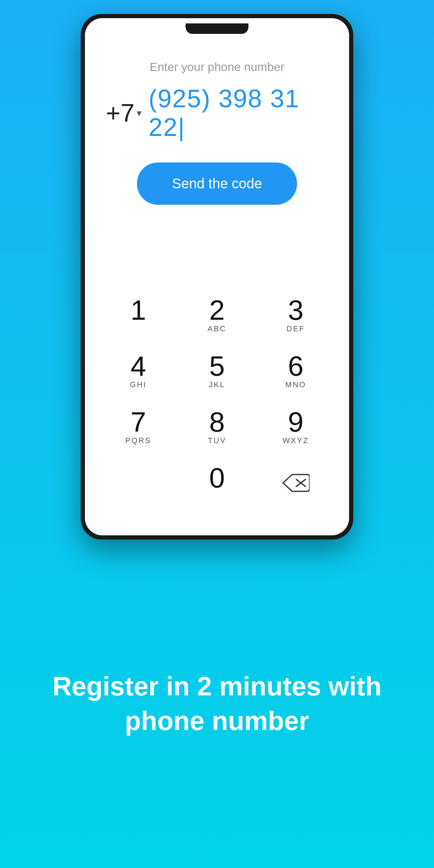 The height and width of the screenshot is (868, 434). Describe the element at coordinates (217, 67) in the screenshot. I see `input-label: Enter your phone number` at that location.